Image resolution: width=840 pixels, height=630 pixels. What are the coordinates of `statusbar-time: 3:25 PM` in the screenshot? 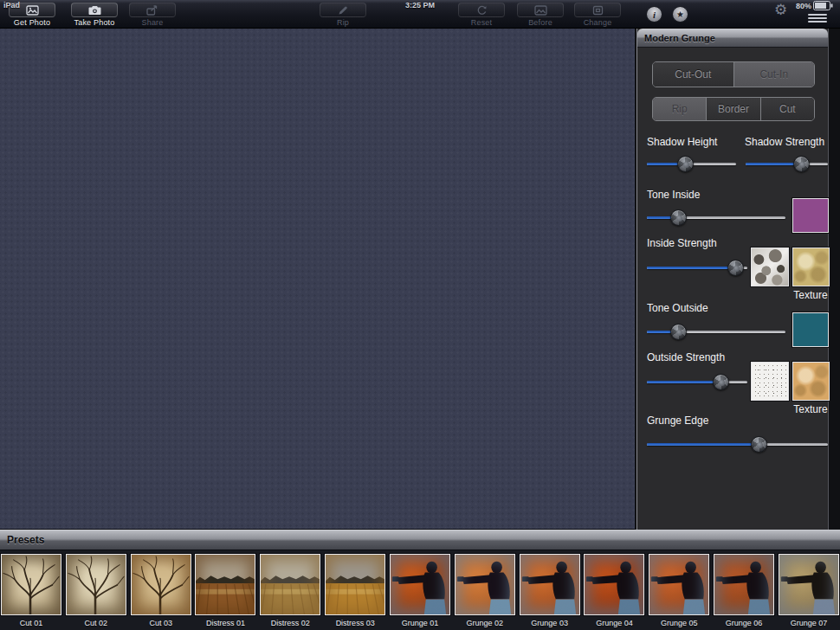 It's located at (420, 5).